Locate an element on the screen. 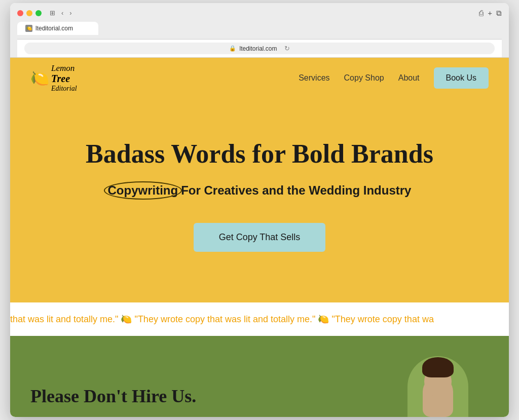 This screenshot has height=420, width=519. logo-lemon-icon: 🍋 is located at coordinates (40, 78).